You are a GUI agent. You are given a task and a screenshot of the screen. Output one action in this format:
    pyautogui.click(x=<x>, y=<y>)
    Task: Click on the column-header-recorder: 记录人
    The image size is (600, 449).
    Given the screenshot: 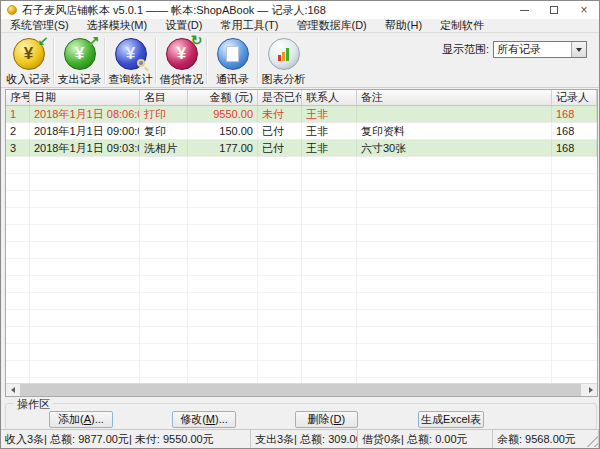 What is the action you would take?
    pyautogui.click(x=574, y=98)
    